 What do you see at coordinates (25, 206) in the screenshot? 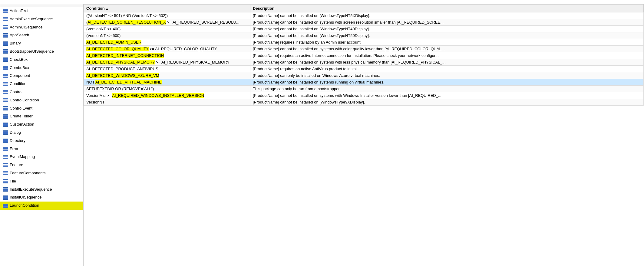
I see `sidebar-item-label: LaunchCondition` at bounding box center [25, 206].